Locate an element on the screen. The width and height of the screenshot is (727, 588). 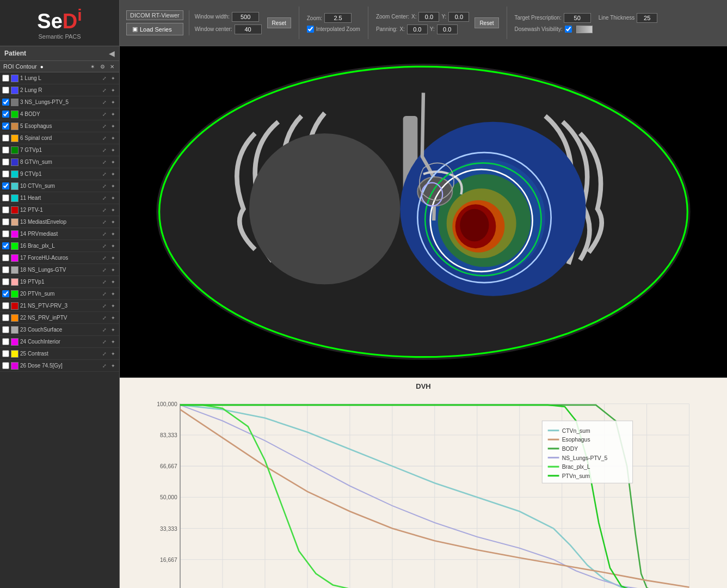
roi-star-icon: ✶ is located at coordinates (93, 66).